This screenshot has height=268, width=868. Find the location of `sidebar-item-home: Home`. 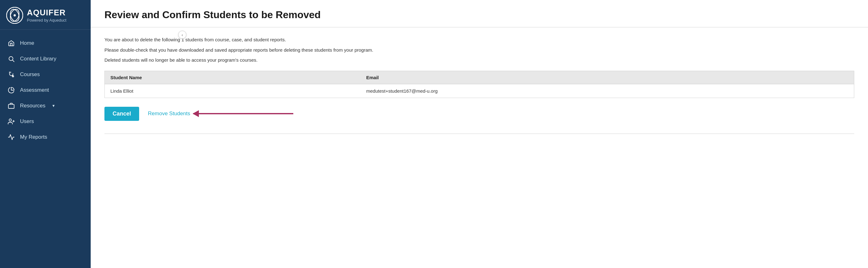

sidebar-item-home: Home is located at coordinates (45, 43).